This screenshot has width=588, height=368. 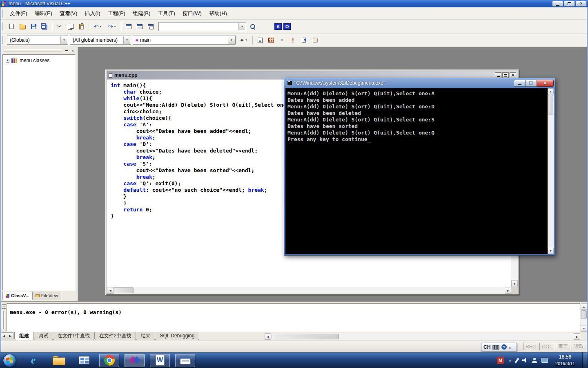 I want to click on taskbar-file-explorer, so click(x=59, y=361).